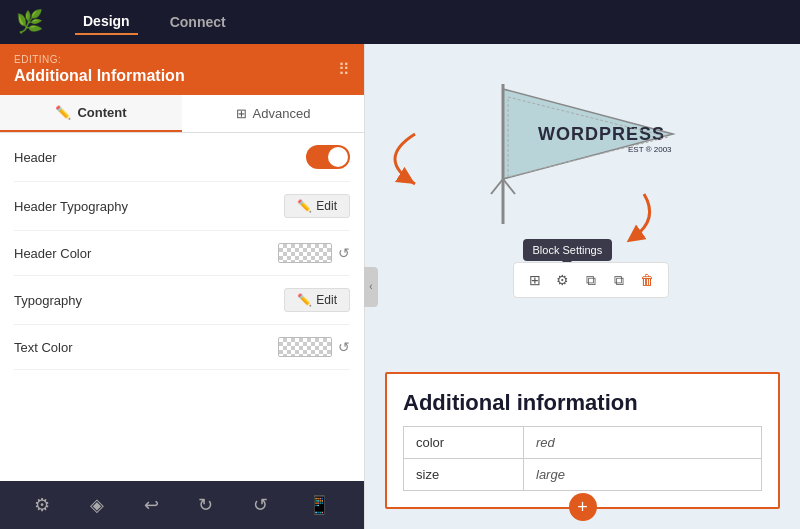  I want to click on typography-edit-button: ✏️ Edit, so click(317, 300).